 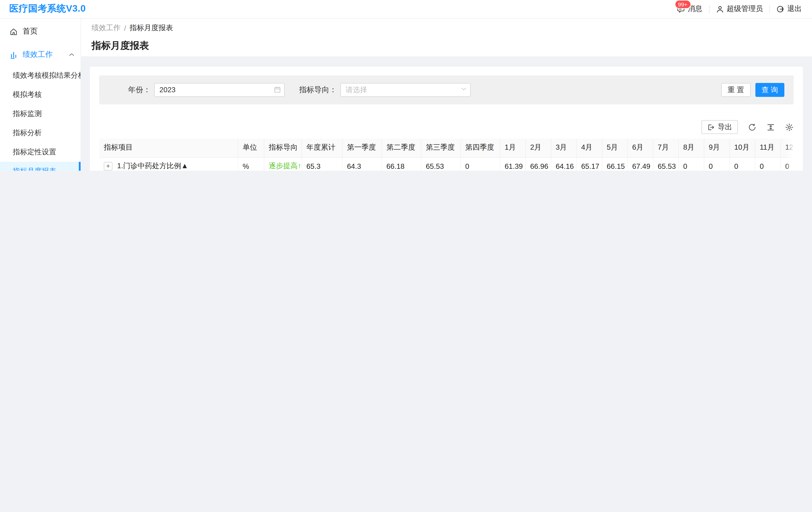 I want to click on expand-row-button: +, so click(x=108, y=166).